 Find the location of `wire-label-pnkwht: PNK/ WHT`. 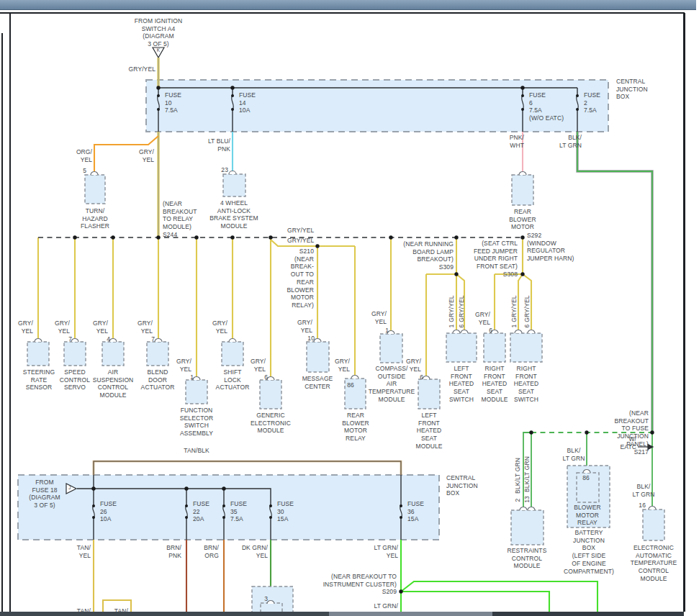

wire-label-pnkwht: PNK/ WHT is located at coordinates (517, 141).